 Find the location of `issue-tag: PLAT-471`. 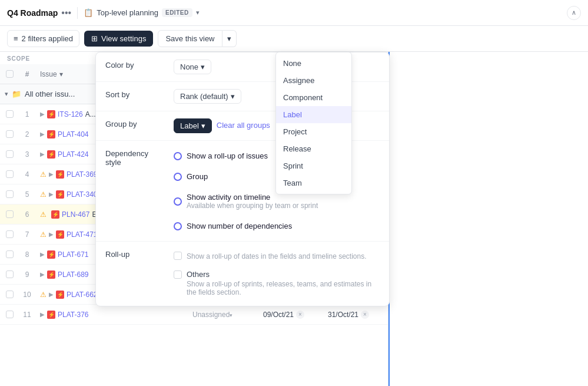

issue-tag: PLAT-471 is located at coordinates (82, 235).